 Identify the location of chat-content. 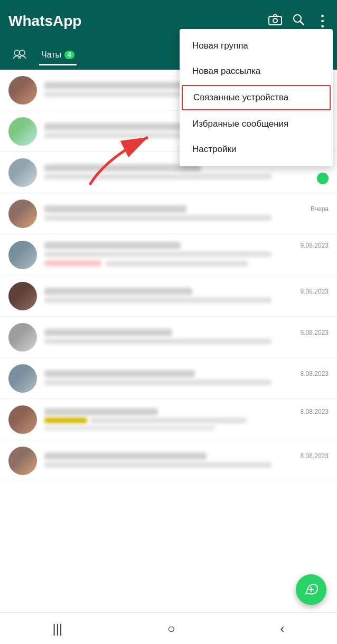
(186, 173).